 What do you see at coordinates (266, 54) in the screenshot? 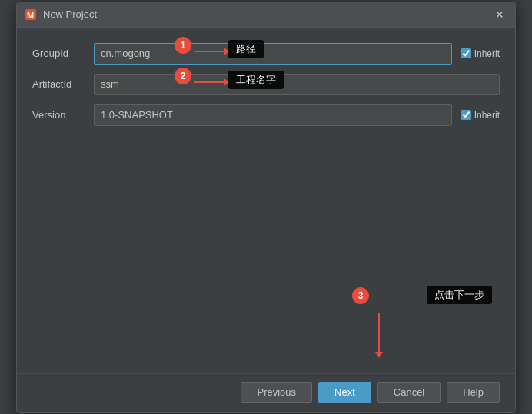
I see `groupid-row: GroupId Inherit 1 路径` at bounding box center [266, 54].